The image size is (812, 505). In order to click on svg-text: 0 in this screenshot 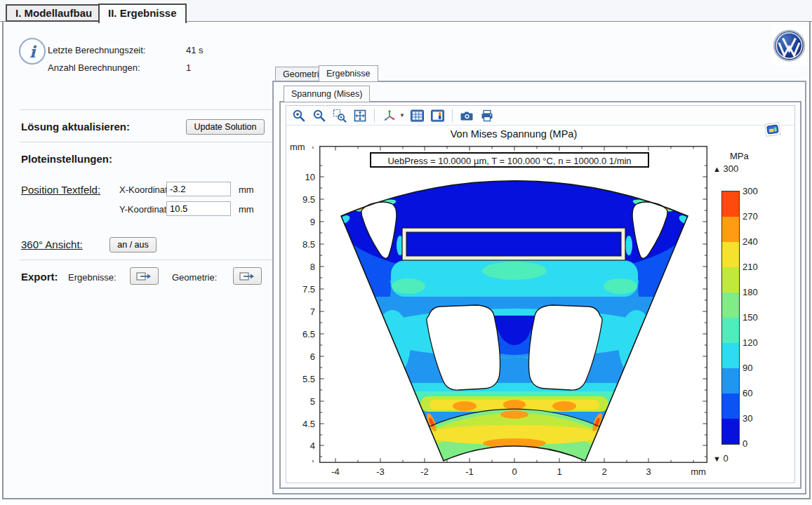, I will do `click(514, 471)`.